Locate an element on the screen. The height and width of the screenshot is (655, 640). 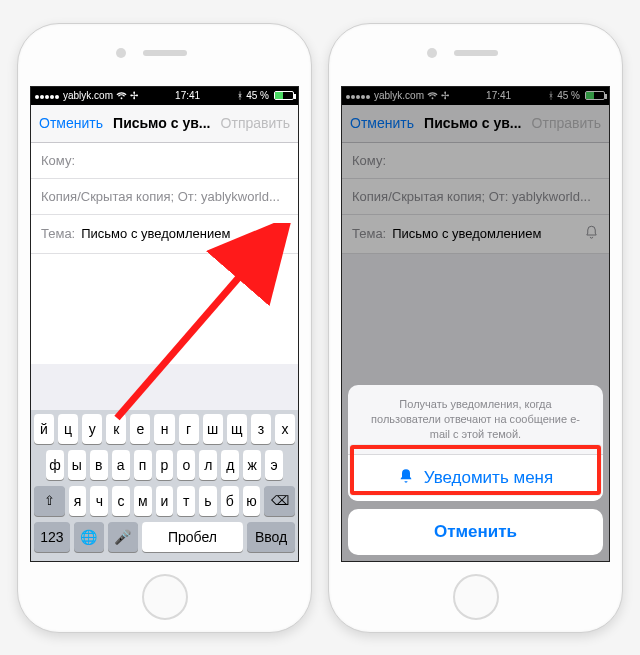
key-я: я is located at coordinates (78, 501).